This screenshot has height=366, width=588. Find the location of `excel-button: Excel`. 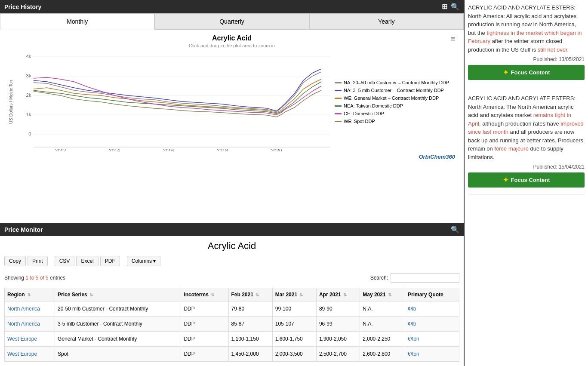

excel-button: Excel is located at coordinates (87, 261).